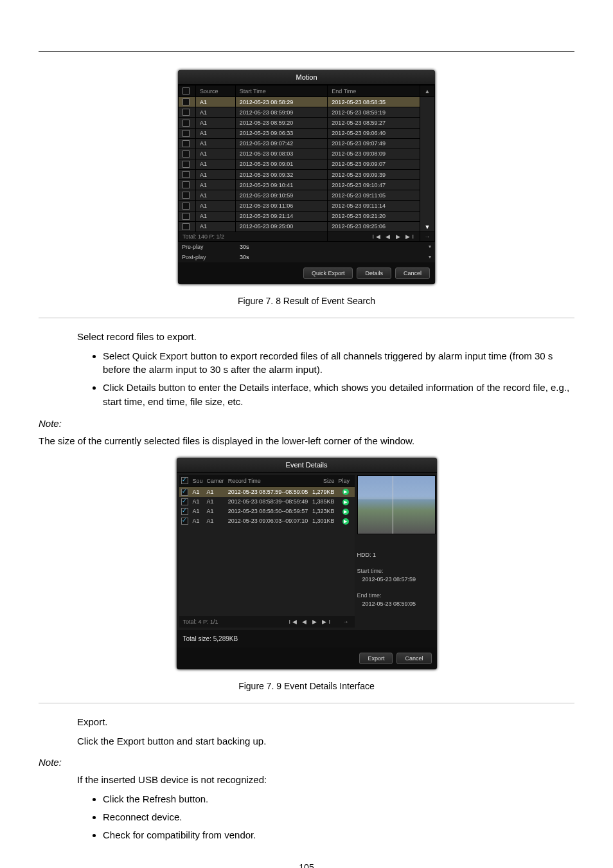 The height and width of the screenshot is (868, 613). What do you see at coordinates (428, 91) in the screenshot?
I see `scroll-up-icon: ▲` at bounding box center [428, 91].